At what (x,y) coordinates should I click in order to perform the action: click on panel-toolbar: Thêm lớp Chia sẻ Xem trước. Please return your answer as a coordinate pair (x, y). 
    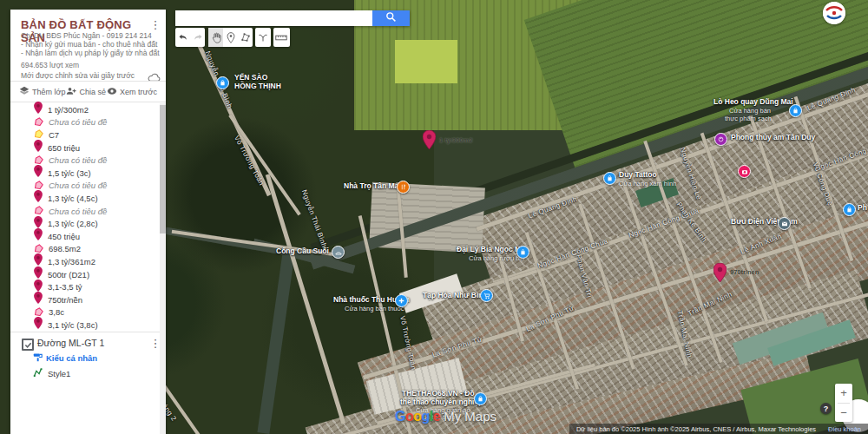
    Looking at the image, I should click on (89, 92).